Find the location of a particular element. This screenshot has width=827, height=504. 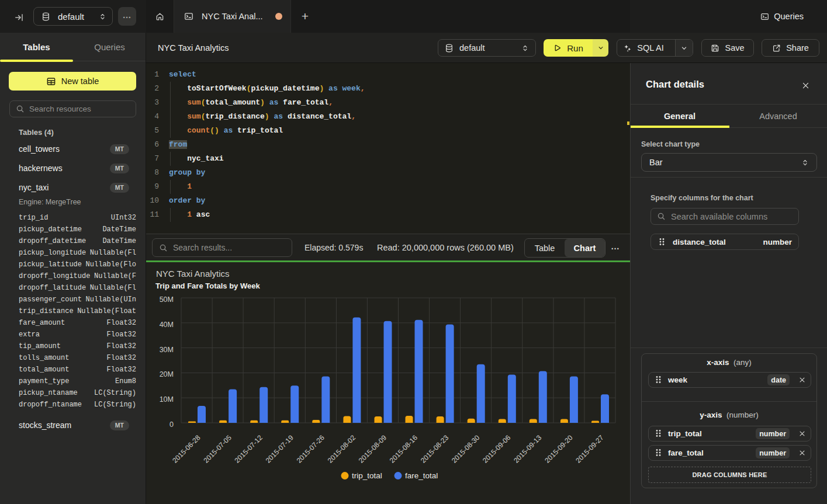

svg-text: 2015-07-19 is located at coordinates (280, 449).